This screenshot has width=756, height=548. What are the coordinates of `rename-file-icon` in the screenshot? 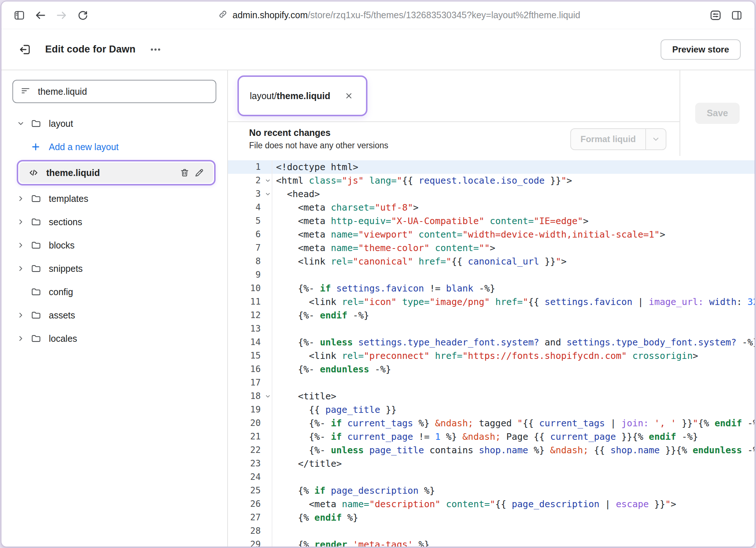 It's located at (199, 173).